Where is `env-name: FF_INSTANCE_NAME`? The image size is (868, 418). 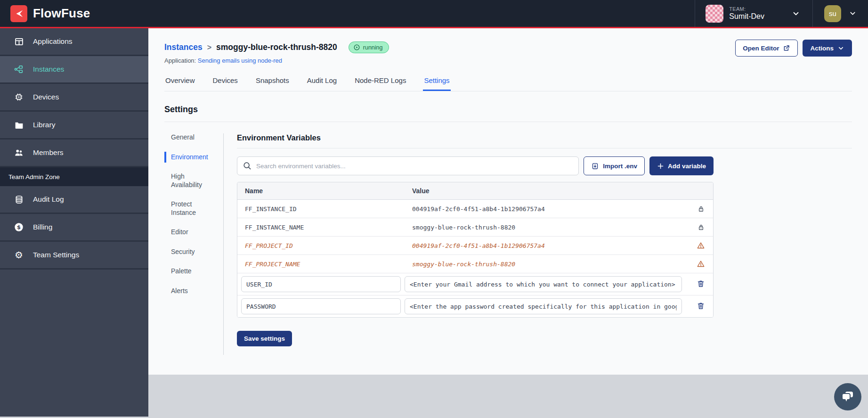
env-name: FF_INSTANCE_NAME is located at coordinates (321, 227).